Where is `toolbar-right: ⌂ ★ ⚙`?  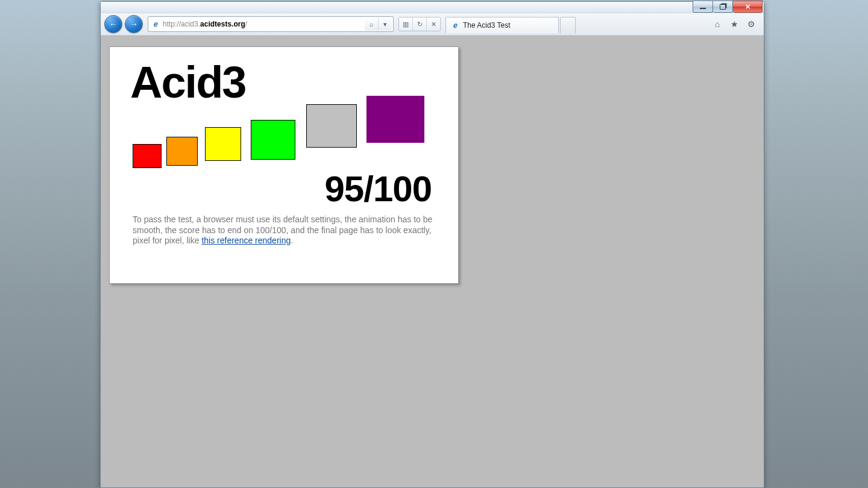 toolbar-right: ⌂ ★ ⚙ is located at coordinates (736, 24).